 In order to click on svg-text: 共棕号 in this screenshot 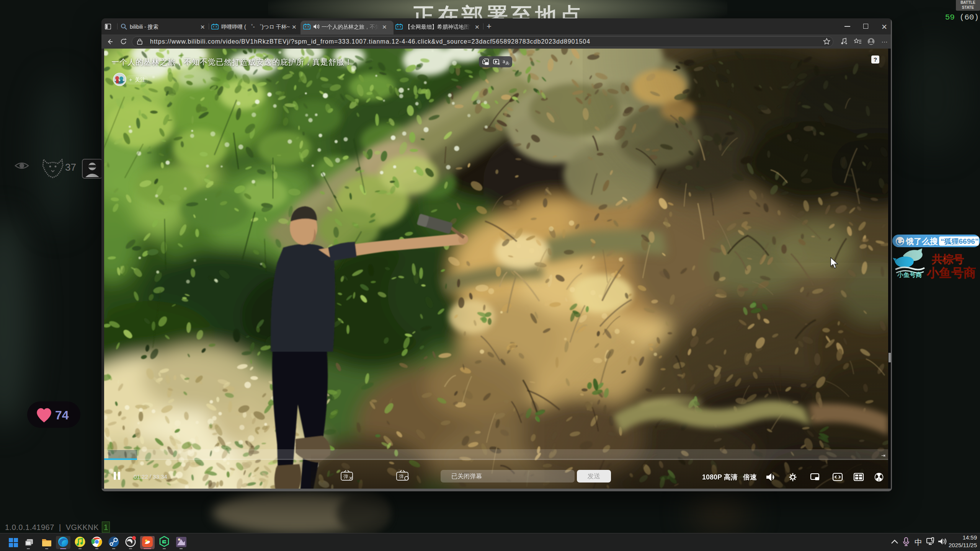, I will do `click(948, 259)`.